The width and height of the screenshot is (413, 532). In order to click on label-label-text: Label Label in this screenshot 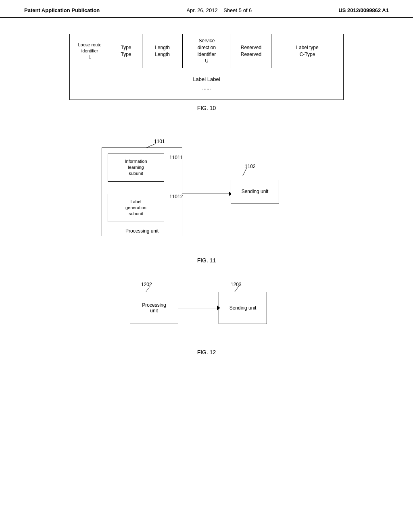, I will do `click(206, 80)`.